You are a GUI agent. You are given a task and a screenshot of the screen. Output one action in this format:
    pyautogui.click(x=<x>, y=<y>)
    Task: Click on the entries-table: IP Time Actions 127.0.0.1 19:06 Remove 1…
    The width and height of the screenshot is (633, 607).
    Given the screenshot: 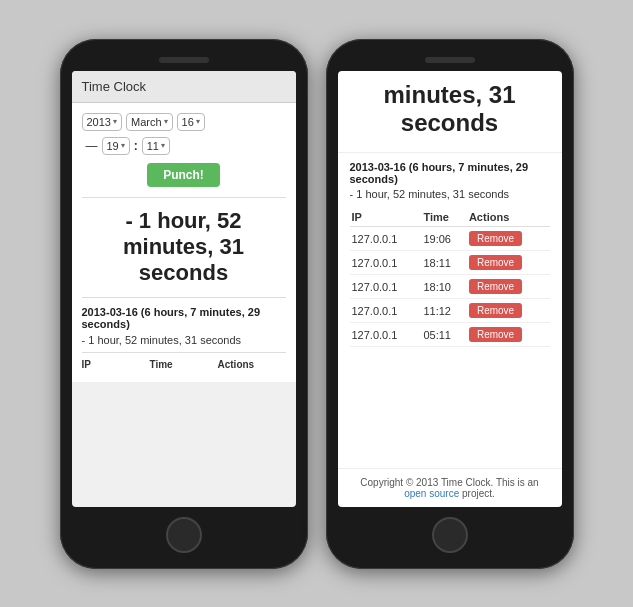 What is the action you would take?
    pyautogui.click(x=450, y=278)
    